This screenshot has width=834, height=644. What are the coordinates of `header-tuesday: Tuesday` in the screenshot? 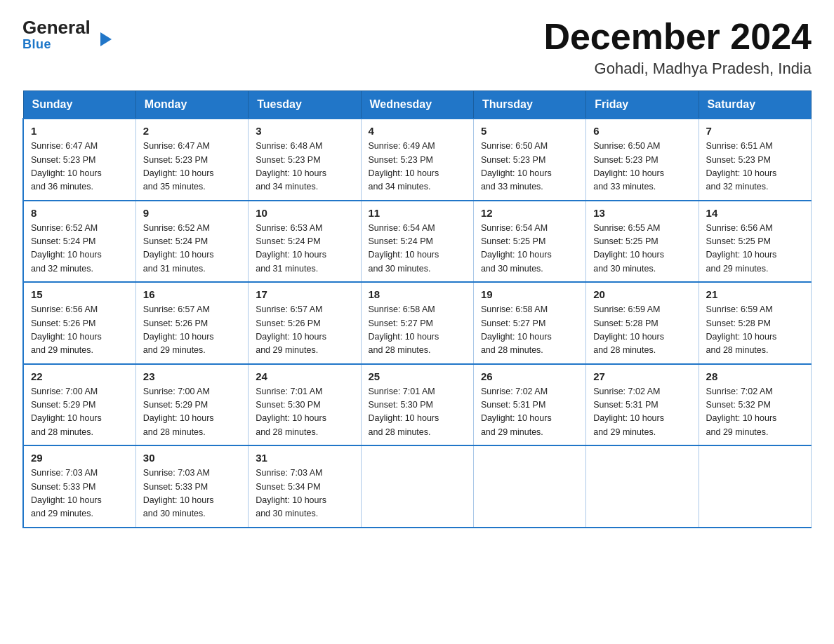 It's located at (305, 105).